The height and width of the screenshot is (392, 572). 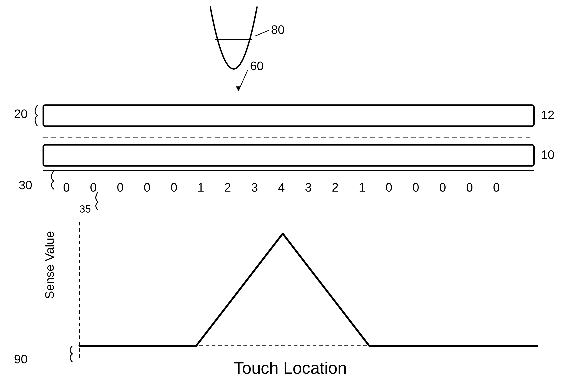 What do you see at coordinates (282, 188) in the screenshot?
I see `sensor-val-9: 4` at bounding box center [282, 188].